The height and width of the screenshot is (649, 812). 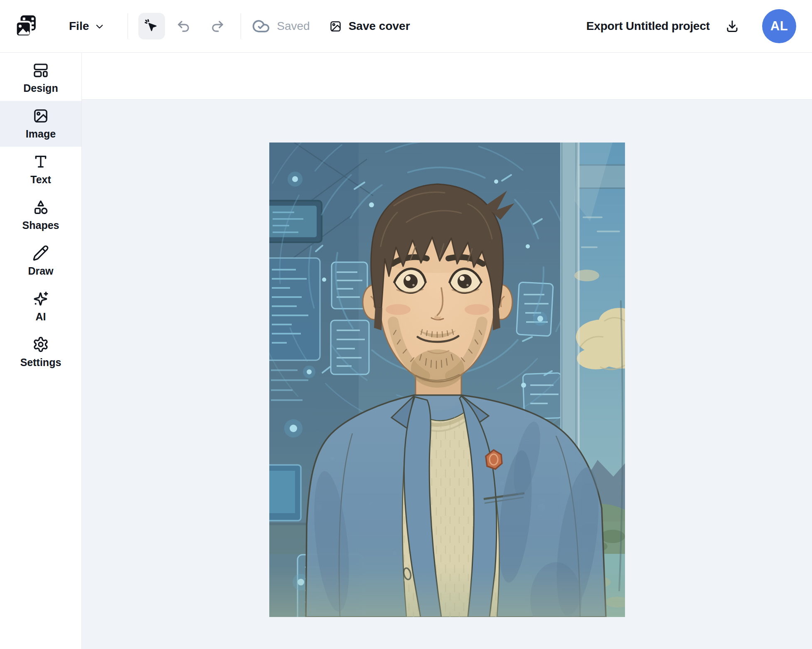 I want to click on sidebar-item-label: Draw, so click(x=41, y=271).